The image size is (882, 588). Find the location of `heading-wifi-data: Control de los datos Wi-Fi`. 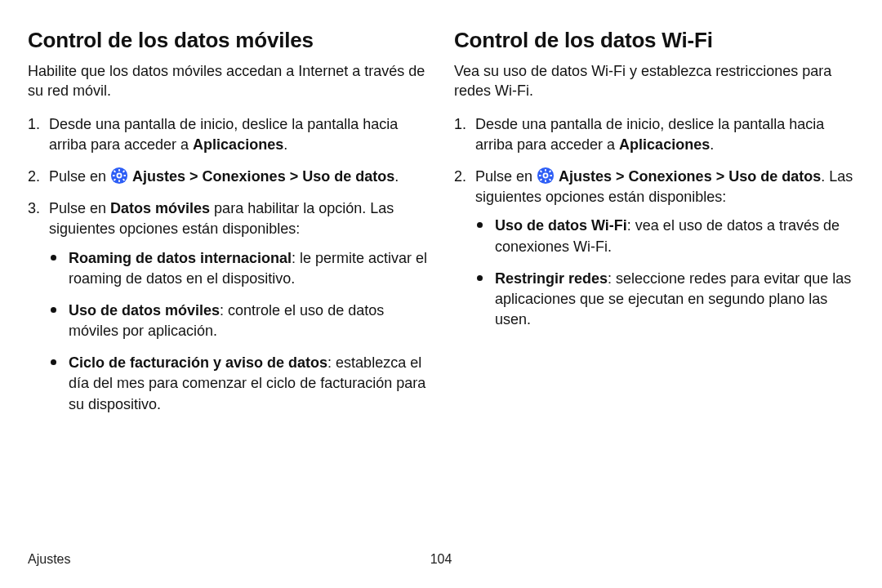

heading-wifi-data: Control de los datos Wi-Fi is located at coordinates (654, 41).